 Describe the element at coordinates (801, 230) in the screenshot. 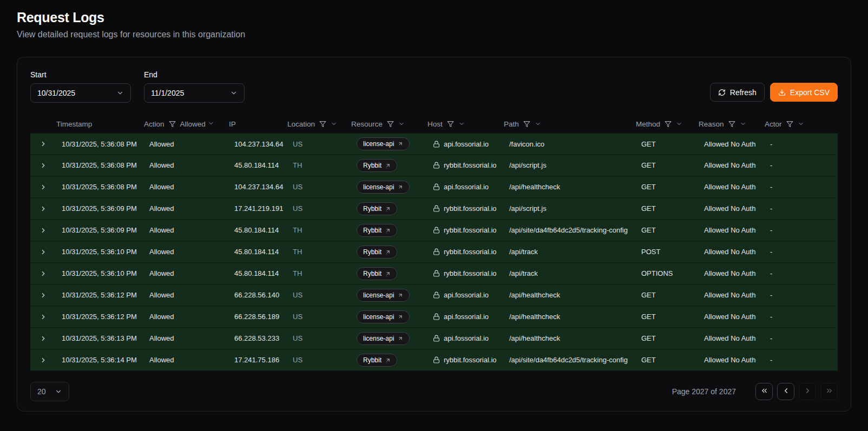

I see `cell-actor: -` at that location.